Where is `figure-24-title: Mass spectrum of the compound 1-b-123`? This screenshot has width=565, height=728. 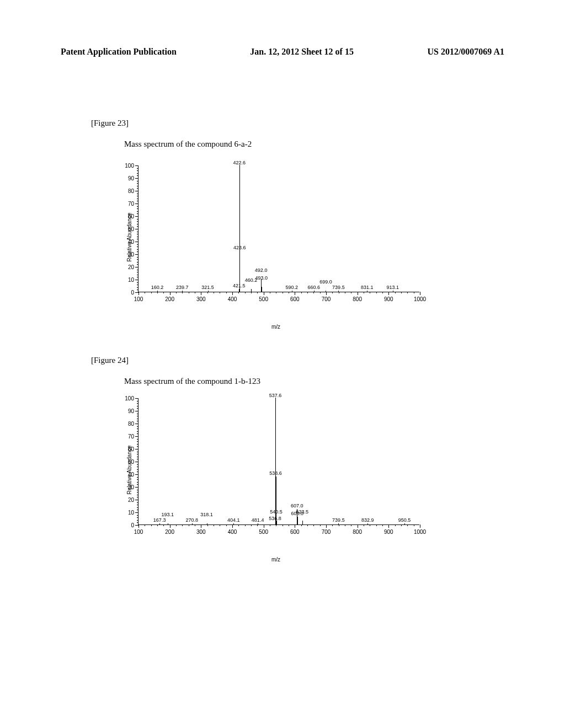 figure-24-title: Mass spectrum of the compound 1-b-123 is located at coordinates (192, 382).